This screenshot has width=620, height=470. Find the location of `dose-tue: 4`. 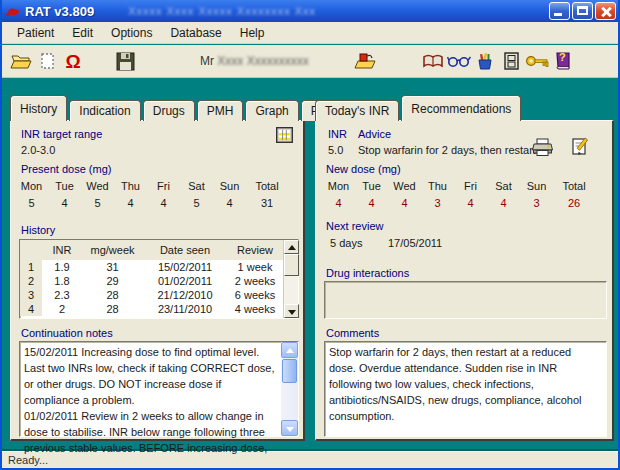

dose-tue: 4 is located at coordinates (372, 203).